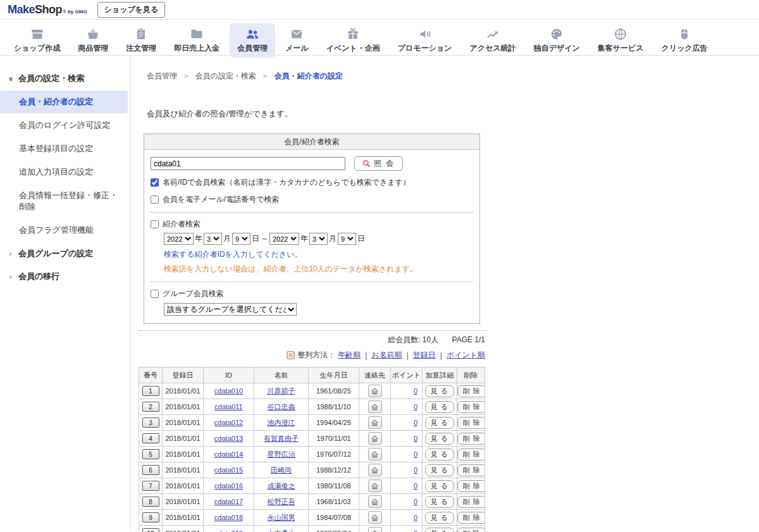 This screenshot has width=759, height=532. I want to click on from-month-select: 3, so click(213, 239).